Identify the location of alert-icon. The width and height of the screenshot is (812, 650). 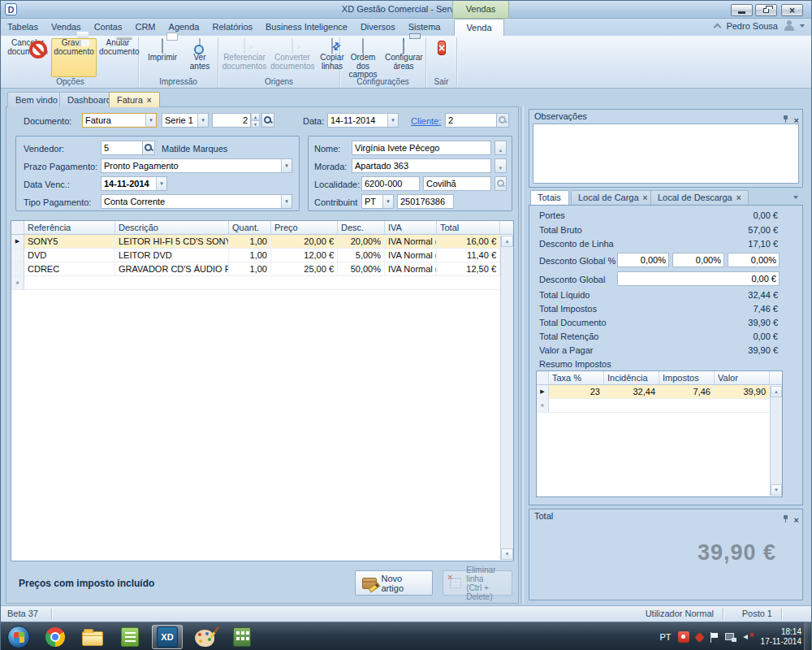
(700, 637).